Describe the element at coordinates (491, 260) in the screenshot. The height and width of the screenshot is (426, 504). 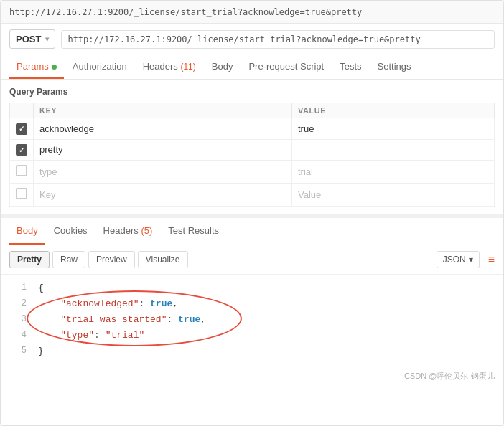
I see `wrap-icon: ≡` at that location.